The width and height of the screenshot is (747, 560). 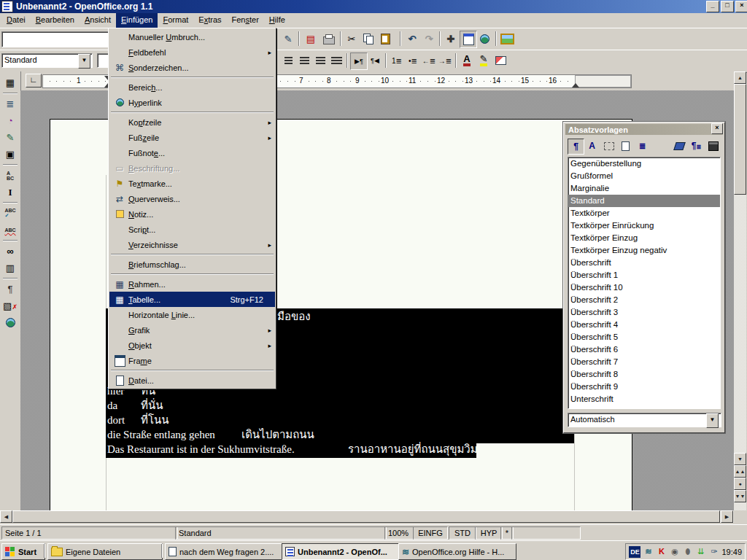 I want to click on quickstarter-icon: ≋, so click(x=648, y=551).